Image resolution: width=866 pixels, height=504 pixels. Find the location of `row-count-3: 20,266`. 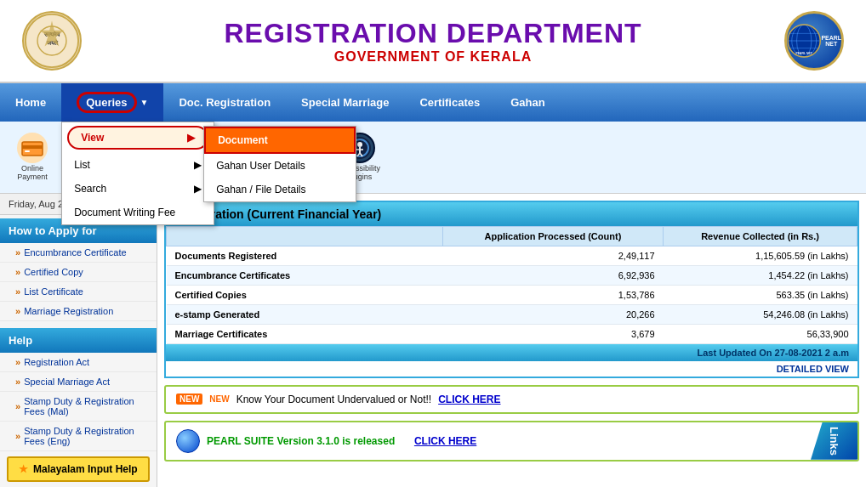

row-count-3: 20,266 is located at coordinates (553, 314).